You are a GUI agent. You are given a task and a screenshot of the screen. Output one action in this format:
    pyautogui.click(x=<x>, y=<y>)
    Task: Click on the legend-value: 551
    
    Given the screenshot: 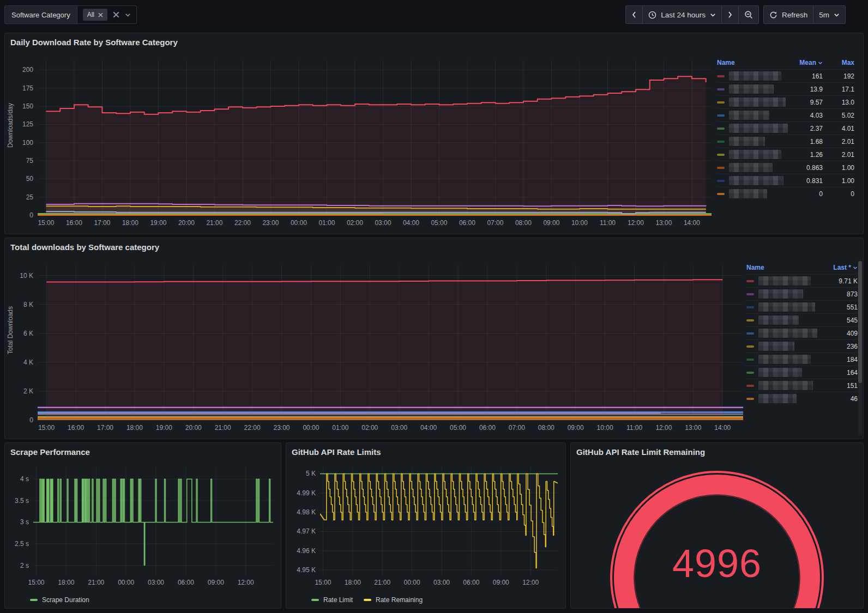 What is the action you would take?
    pyautogui.click(x=837, y=307)
    